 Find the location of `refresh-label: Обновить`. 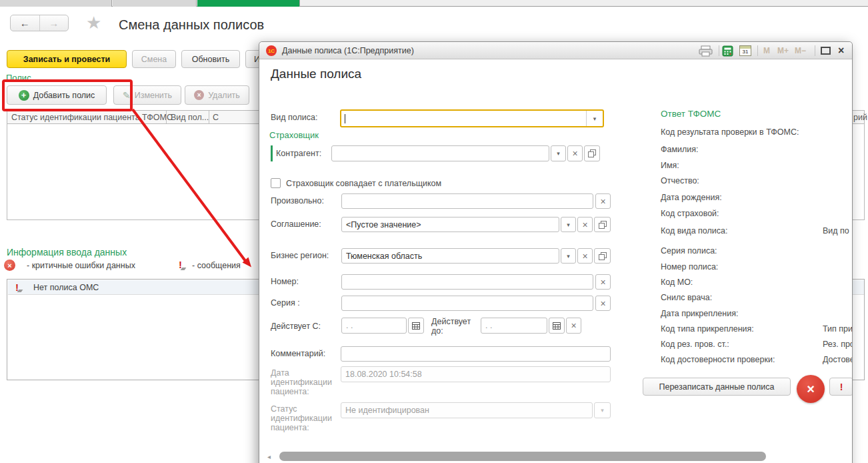

refresh-label: Обновить is located at coordinates (211, 59).